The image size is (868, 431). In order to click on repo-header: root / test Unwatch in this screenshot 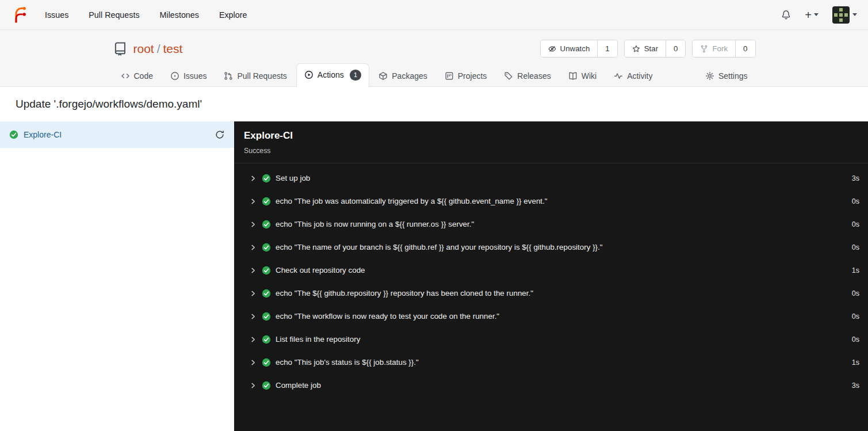, I will do `click(434, 59)`.